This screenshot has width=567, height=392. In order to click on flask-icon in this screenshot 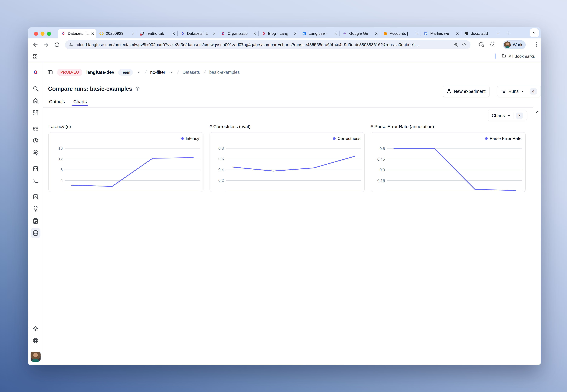, I will do `click(449, 91)`.